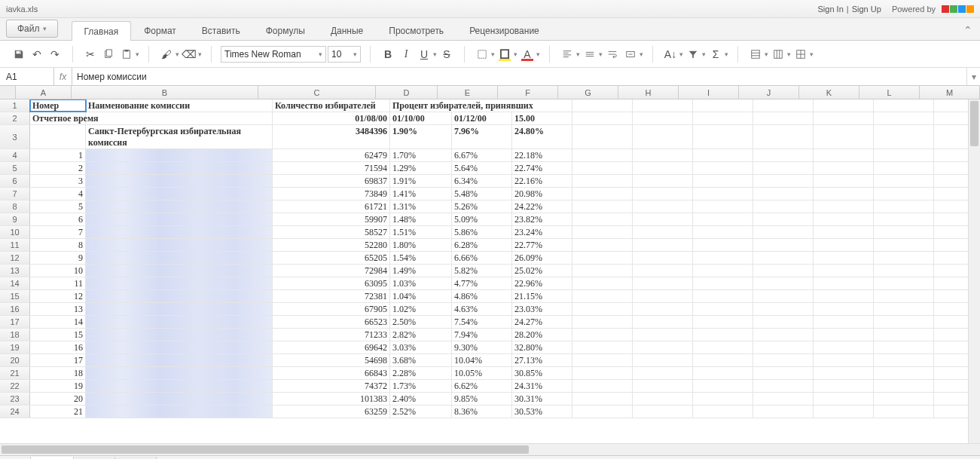 Image resolution: width=980 pixels, height=459 pixels. I want to click on cell: 24.80%, so click(542, 137).